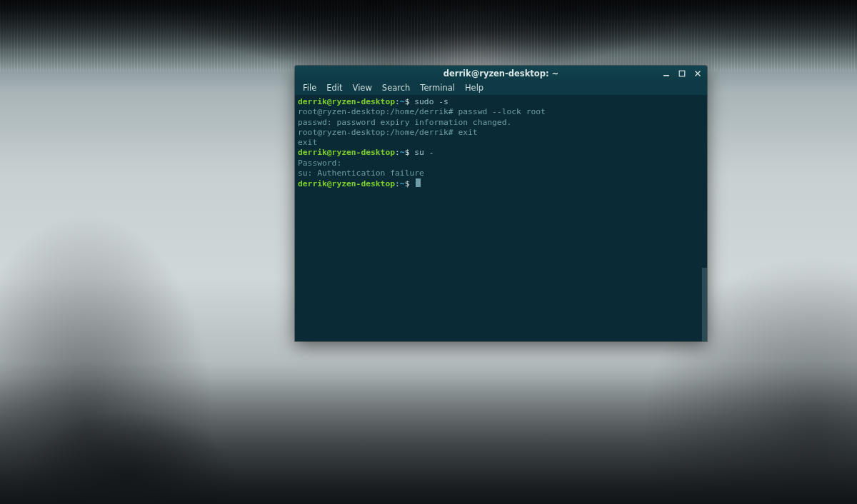 The width and height of the screenshot is (857, 504). I want to click on terminal-line: derrik@ryzen-desktop:~$ sudo -s, so click(501, 102).